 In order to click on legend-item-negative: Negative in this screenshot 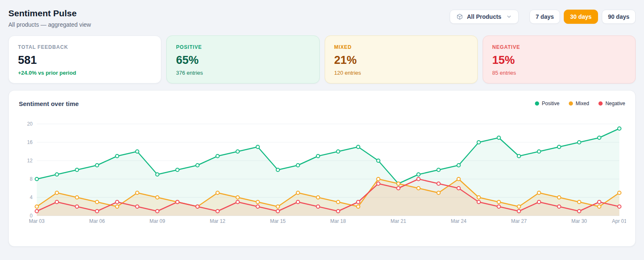, I will do `click(612, 103)`.